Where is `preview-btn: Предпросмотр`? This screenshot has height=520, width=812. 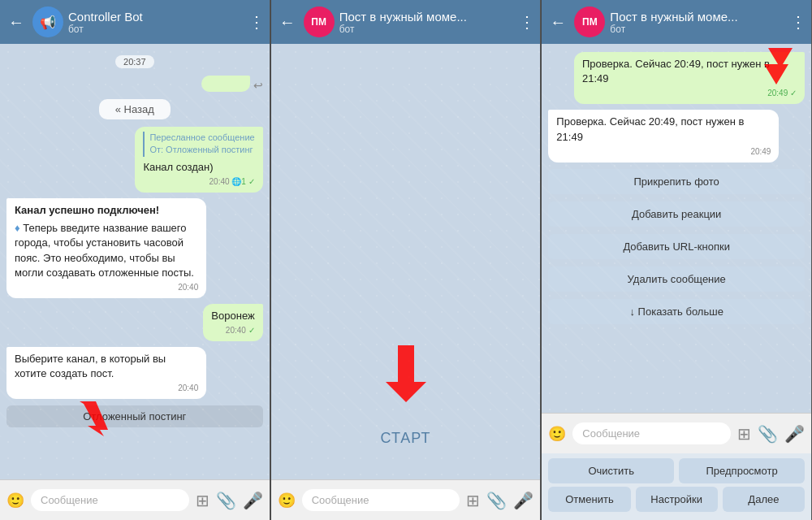
preview-btn: Предпросмотр is located at coordinates (742, 471).